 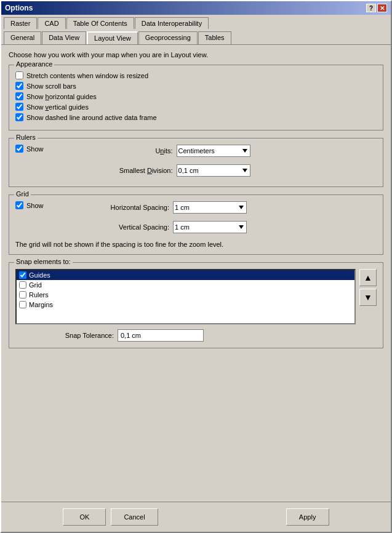 I want to click on snap-margins-checkbox, so click(x=23, y=305).